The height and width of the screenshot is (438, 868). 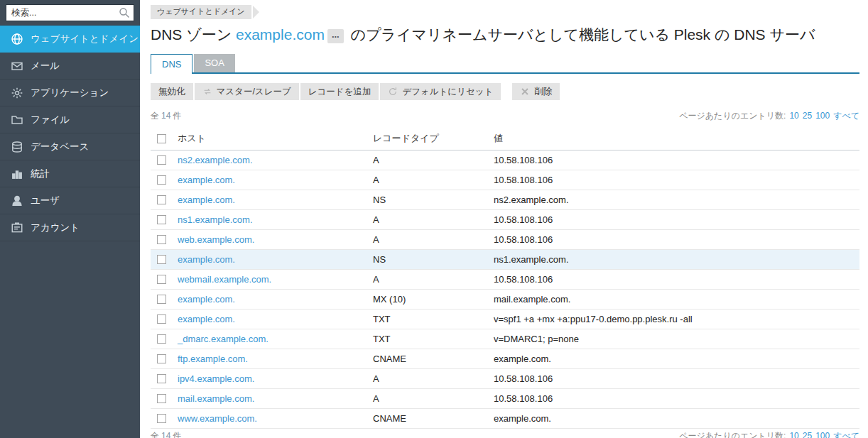 I want to click on domain-more-button: ..., so click(x=335, y=36).